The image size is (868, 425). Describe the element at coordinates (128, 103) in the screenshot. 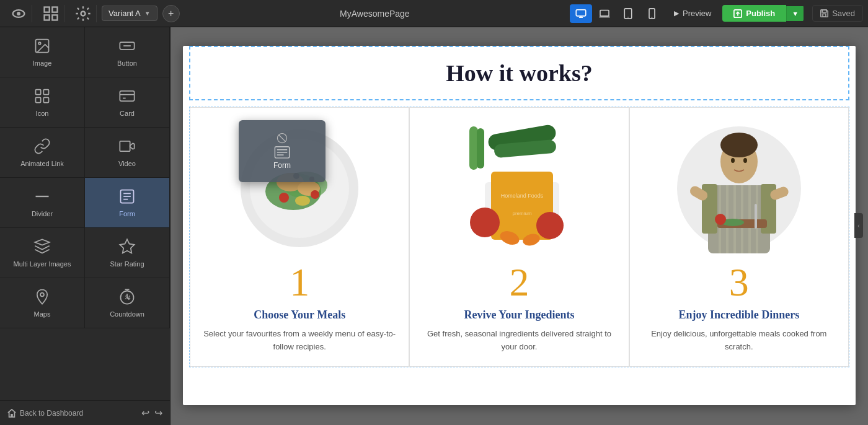

I see `sidebar-item-card: Card` at that location.